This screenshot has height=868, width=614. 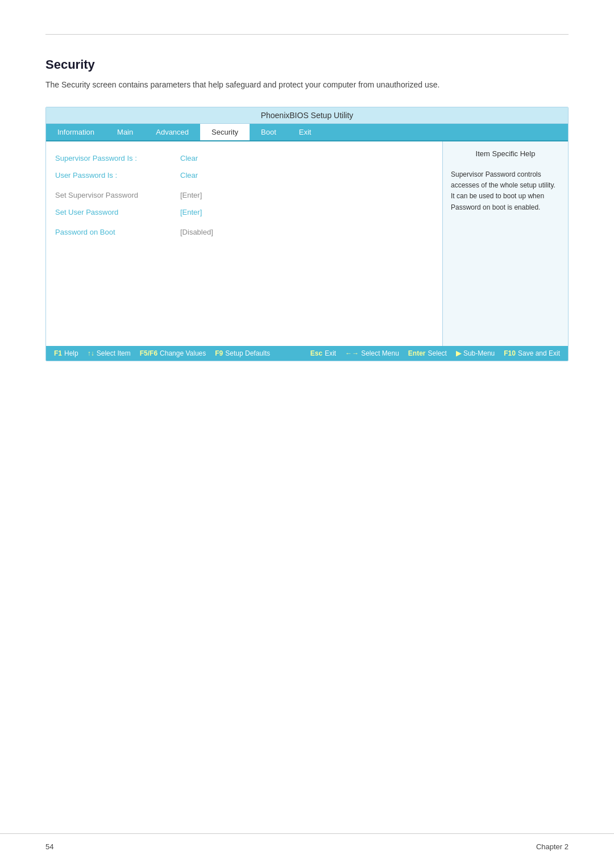 What do you see at coordinates (114, 353) in the screenshot?
I see `label-select-item: Select Item` at bounding box center [114, 353].